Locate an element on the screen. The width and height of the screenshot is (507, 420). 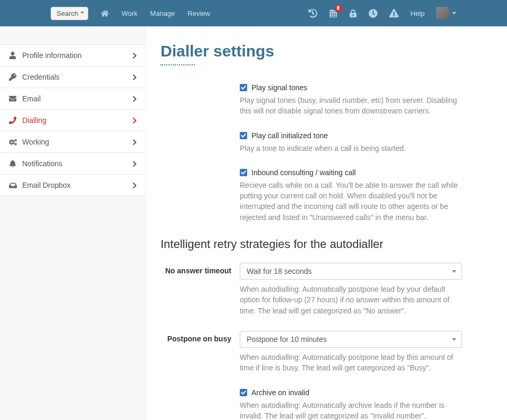
warning-icon is located at coordinates (394, 13).